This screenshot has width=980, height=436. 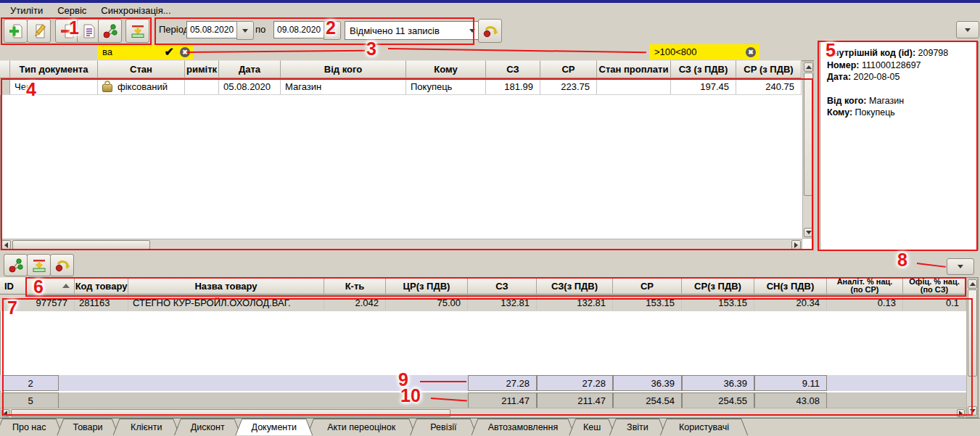 I want to click on tab-Кеш: Кеш, so click(x=592, y=427).